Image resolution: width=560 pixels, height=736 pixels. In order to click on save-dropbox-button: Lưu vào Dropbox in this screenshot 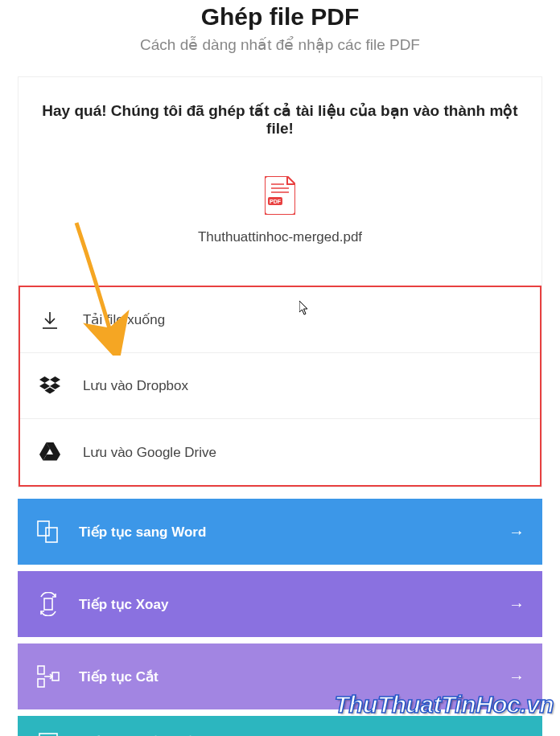, I will do `click(280, 386)`.